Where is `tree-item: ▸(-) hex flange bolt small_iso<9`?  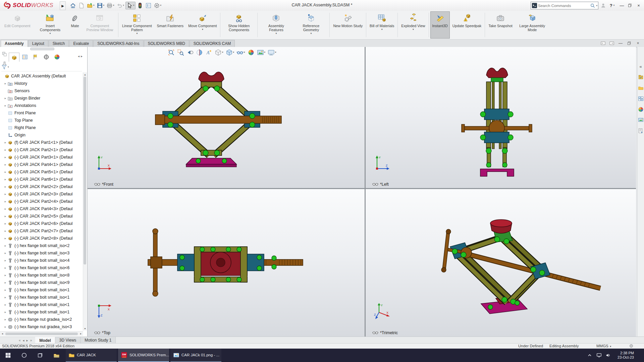
tree-item: ▸(-) hex flange bolt small_iso<9 is located at coordinates (42, 283).